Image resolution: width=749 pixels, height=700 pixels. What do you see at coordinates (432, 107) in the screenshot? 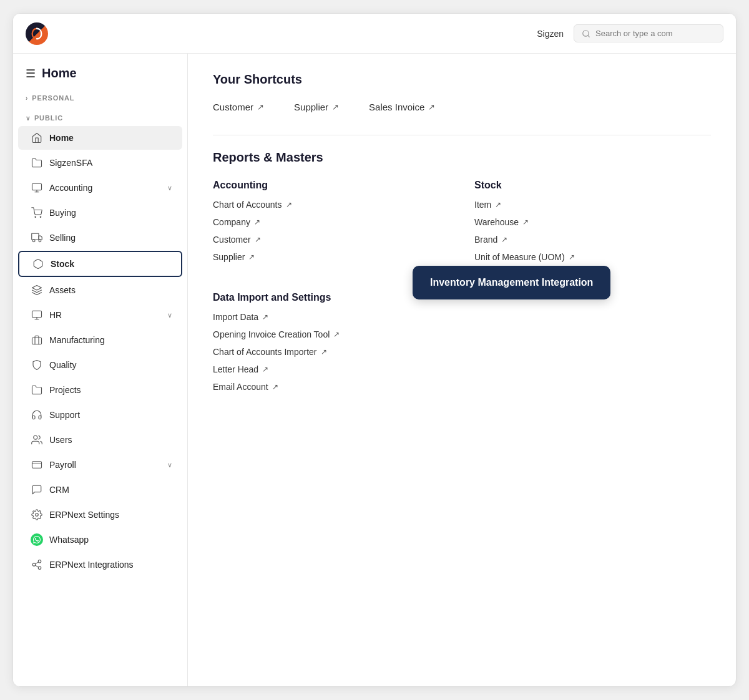
I see `shortcut-sales-invoice-arrow: ↗` at bounding box center [432, 107].